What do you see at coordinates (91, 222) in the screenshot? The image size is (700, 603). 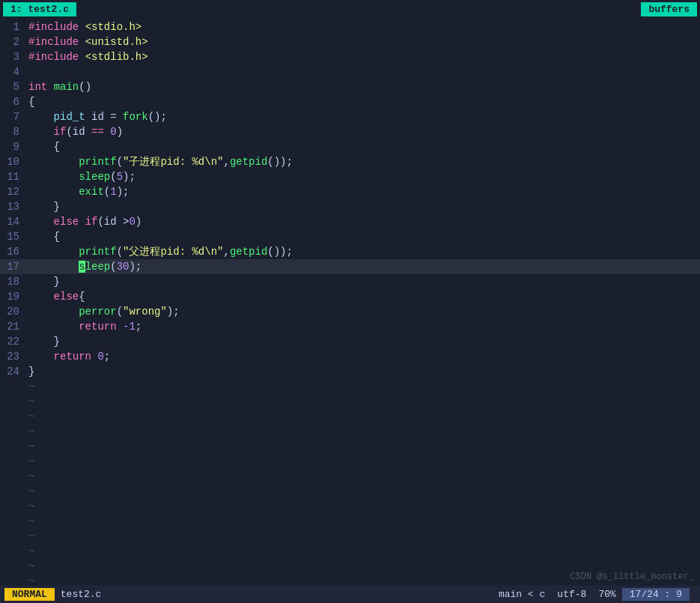 I see `token-kw: if` at bounding box center [91, 222].